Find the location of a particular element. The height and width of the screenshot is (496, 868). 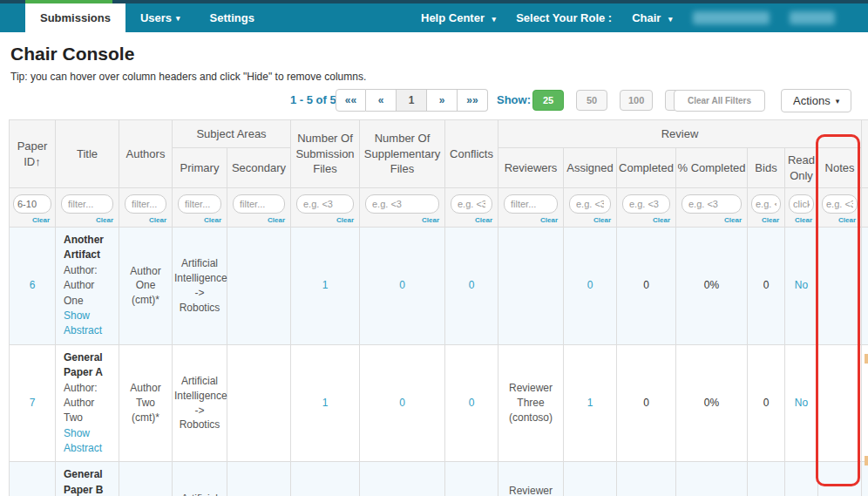

pager-last-button: »» is located at coordinates (472, 100).